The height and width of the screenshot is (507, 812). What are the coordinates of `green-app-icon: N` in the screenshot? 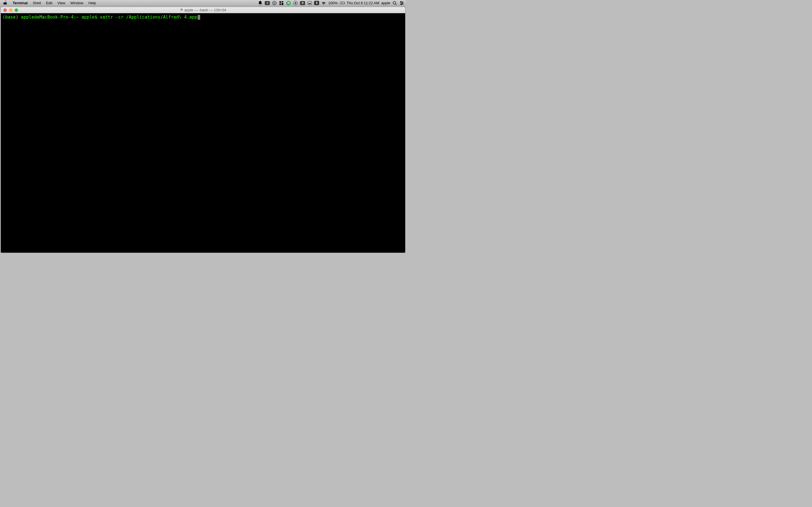 It's located at (289, 3).